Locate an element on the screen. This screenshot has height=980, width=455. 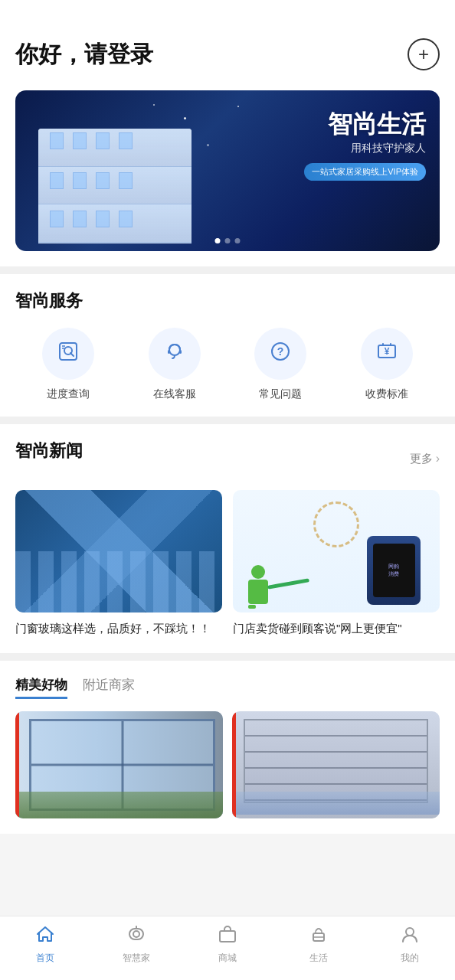
products-tabs: 精美好物 附近商家 is located at coordinates (228, 688).